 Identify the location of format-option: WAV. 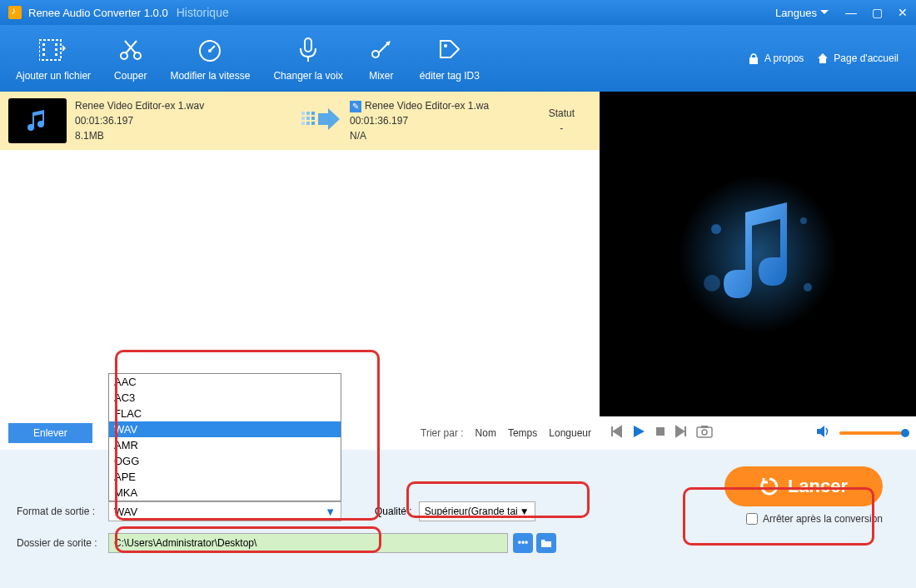
(225, 430).